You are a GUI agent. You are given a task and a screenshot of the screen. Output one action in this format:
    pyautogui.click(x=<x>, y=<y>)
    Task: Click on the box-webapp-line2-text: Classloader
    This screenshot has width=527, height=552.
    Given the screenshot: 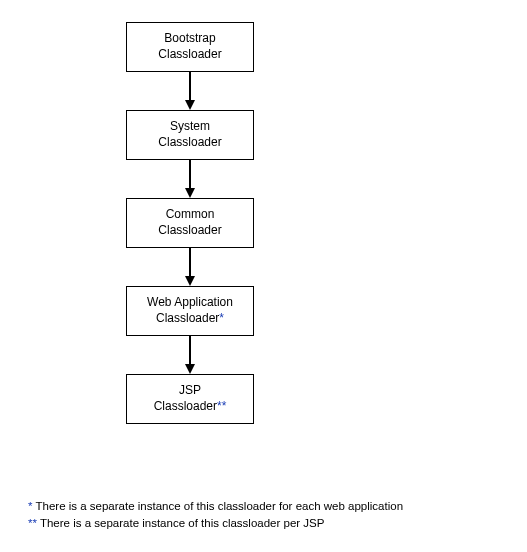 What is the action you would take?
    pyautogui.click(x=188, y=318)
    